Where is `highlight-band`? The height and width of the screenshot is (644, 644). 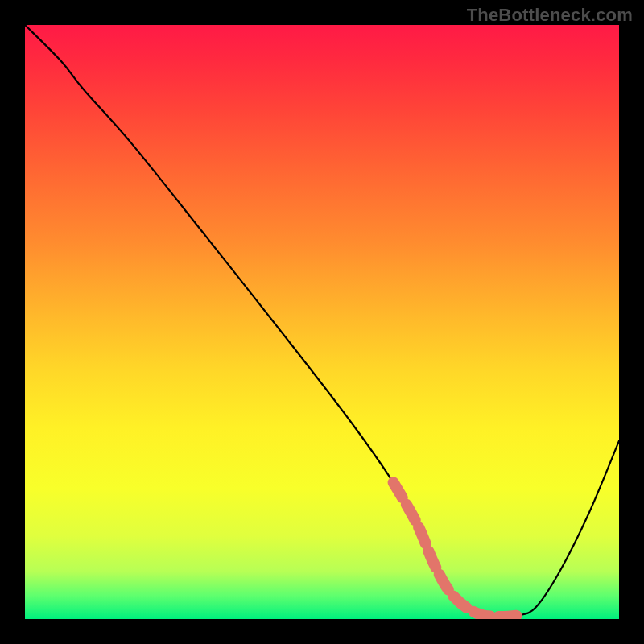
highlight-band is located at coordinates (456, 549).